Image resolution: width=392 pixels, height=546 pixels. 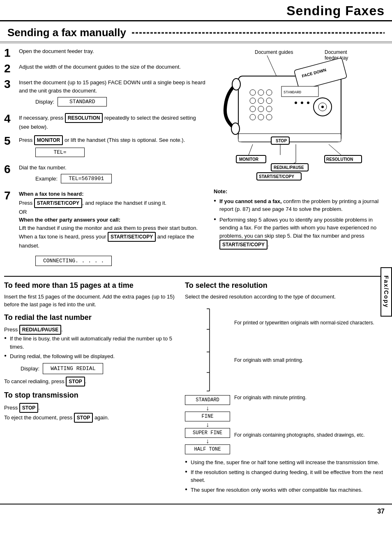 What do you see at coordinates (196, 11) in the screenshot?
I see `page-header: Sending Faxes` at bounding box center [196, 11].